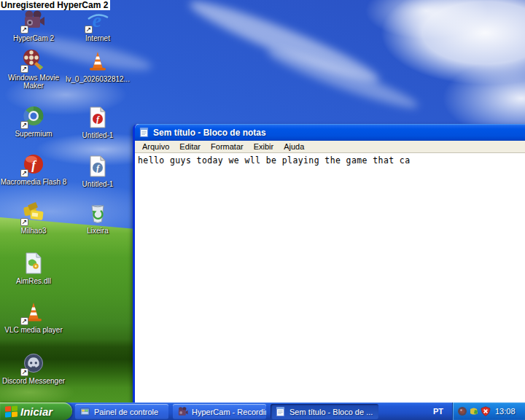  I want to click on desktop-icon-vlc-media-player: ↗ VLC media player, so click(34, 317).